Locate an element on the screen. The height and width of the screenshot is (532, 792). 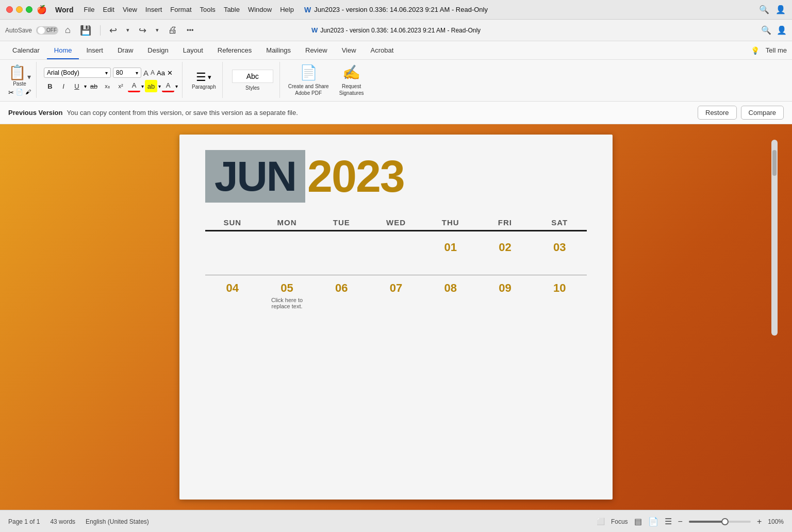
font-color-dropdown: ▾ is located at coordinates (142, 87).